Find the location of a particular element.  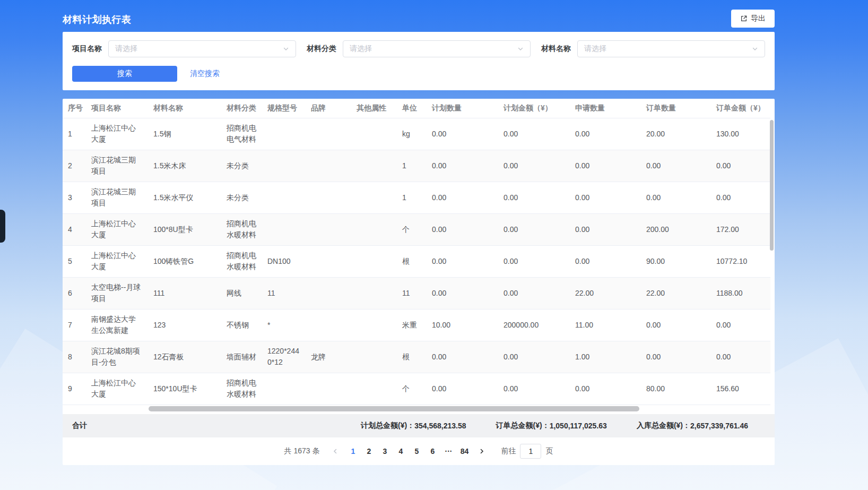

vertical-scrollbar-thumb is located at coordinates (771, 185).